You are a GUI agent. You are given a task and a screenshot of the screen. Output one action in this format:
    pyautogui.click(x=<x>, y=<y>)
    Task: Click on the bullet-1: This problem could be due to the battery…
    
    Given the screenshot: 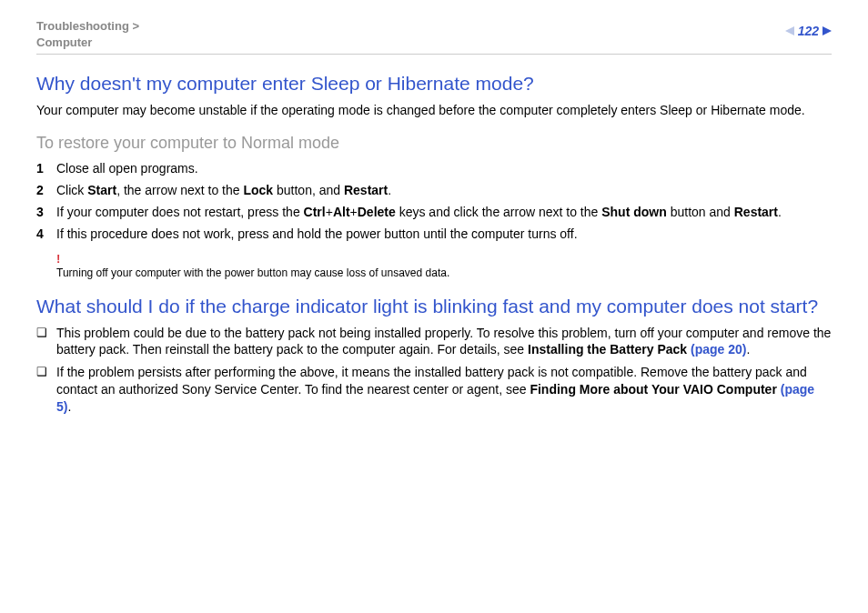 What is the action you would take?
    pyautogui.click(x=434, y=342)
    